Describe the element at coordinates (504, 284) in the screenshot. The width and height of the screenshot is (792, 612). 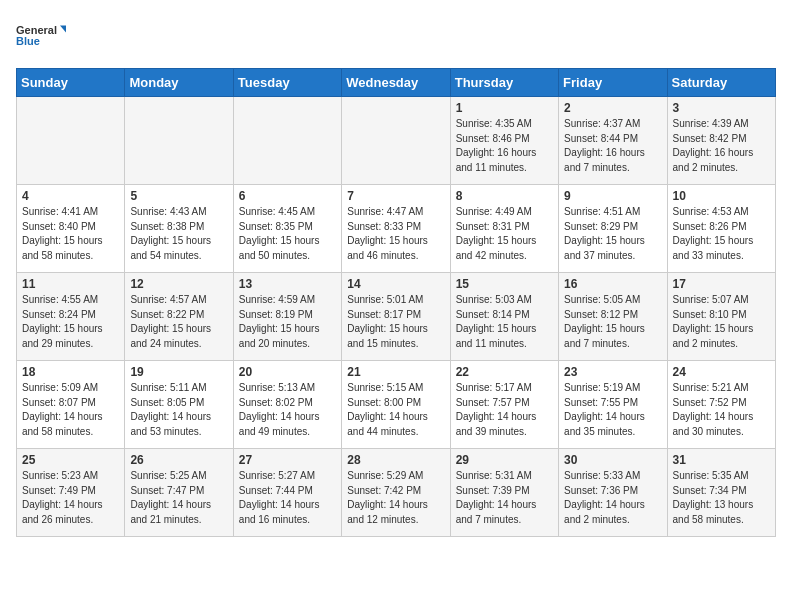
I see `day-number: 15` at that location.